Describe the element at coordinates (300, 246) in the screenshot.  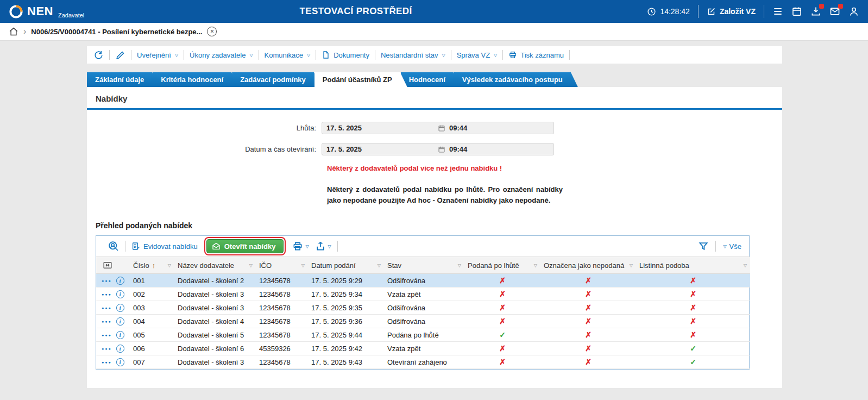
I see `print-menu: ▽` at that location.